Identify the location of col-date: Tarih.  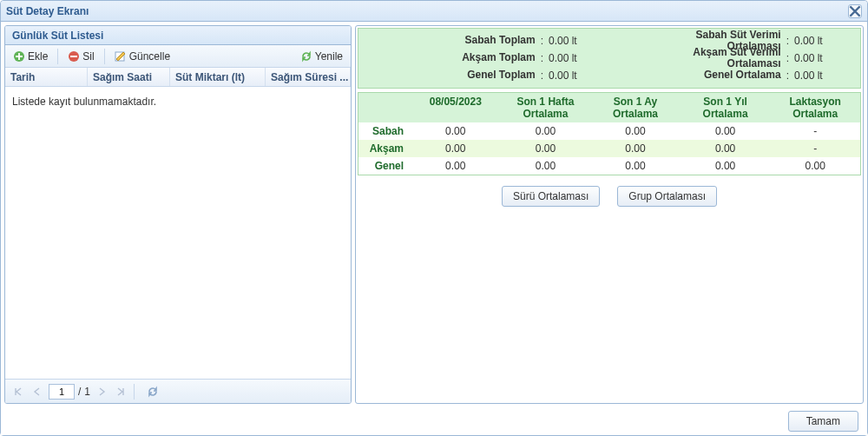
(47, 76).